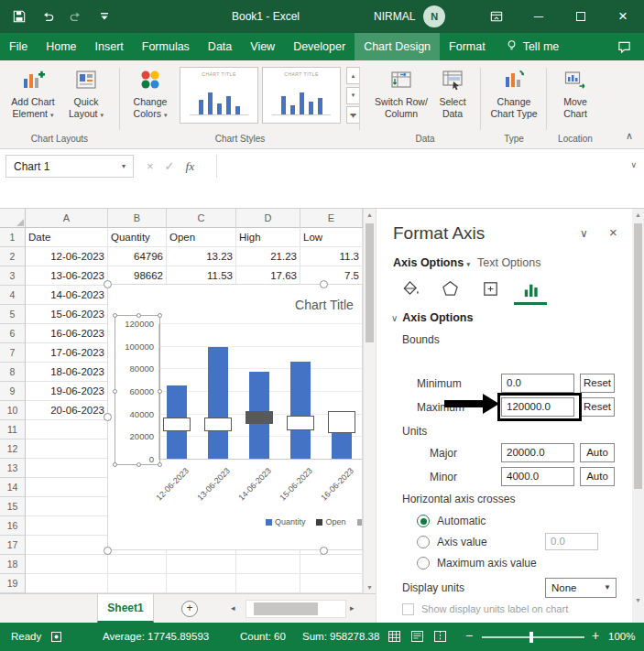  I want to click on minor-unit-input: 4000.0, so click(538, 476).